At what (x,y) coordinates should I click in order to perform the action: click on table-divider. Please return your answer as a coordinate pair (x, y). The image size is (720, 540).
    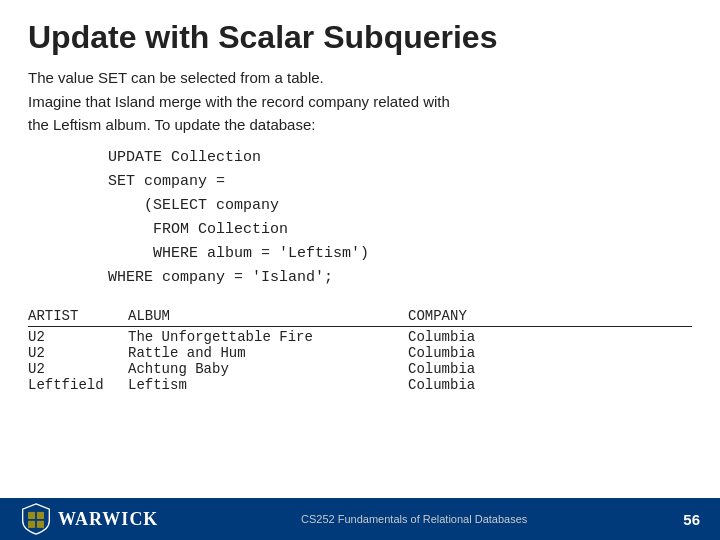
    Looking at the image, I should click on (360, 326).